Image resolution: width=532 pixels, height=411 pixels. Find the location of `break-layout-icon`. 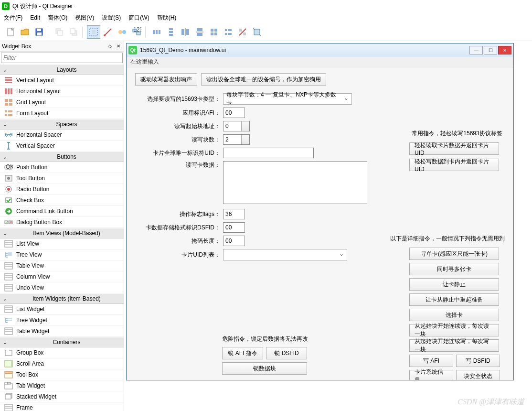

break-layout-icon is located at coordinates (243, 32).